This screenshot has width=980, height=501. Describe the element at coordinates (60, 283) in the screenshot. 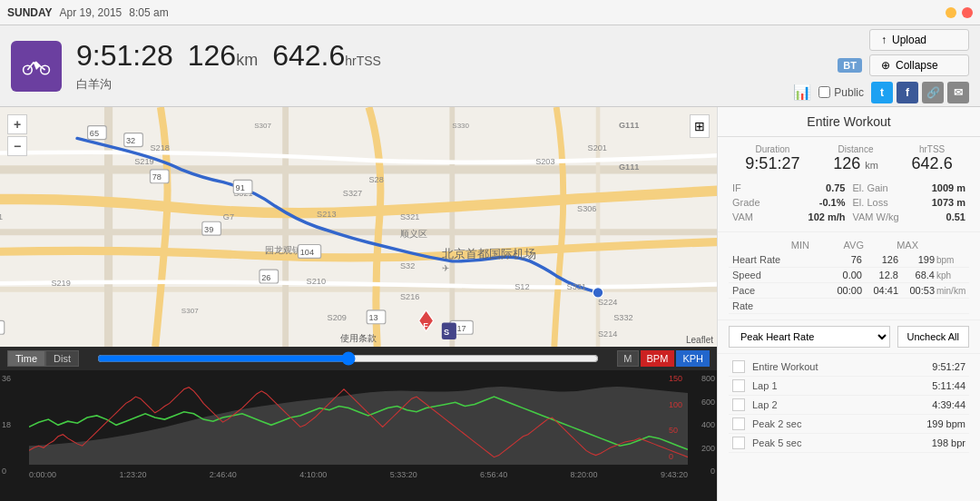

I see `svg-text: S219` at that location.